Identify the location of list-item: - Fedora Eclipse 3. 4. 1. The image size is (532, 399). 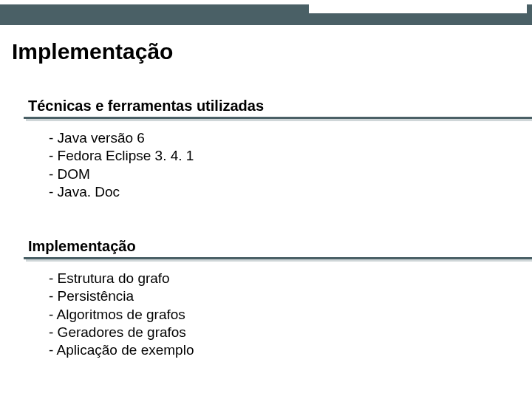
(279, 156).